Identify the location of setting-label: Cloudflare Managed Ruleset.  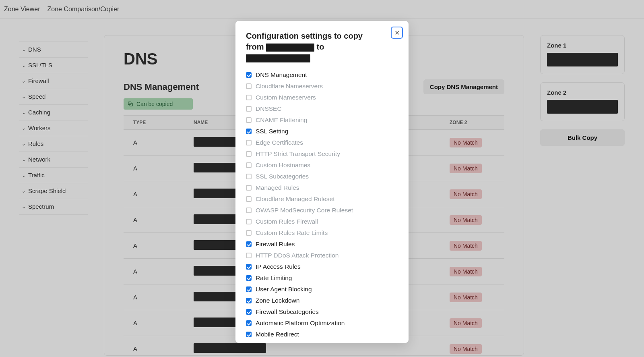
(295, 199).